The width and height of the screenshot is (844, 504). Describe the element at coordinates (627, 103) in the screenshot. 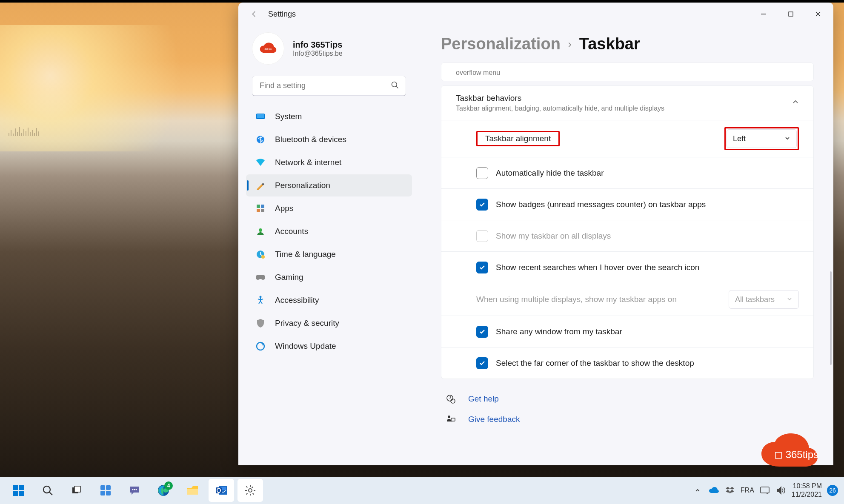

I see `behaviors-header: Taskbar behaviors Taskbar alignment, bad…` at that location.